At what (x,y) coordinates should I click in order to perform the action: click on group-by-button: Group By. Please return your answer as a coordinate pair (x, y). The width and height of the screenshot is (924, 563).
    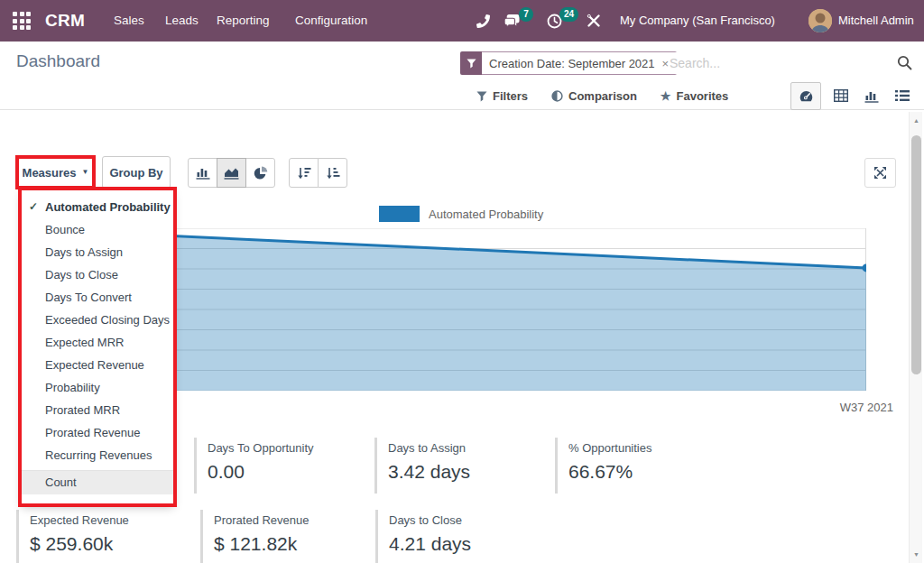
    Looking at the image, I should click on (136, 172).